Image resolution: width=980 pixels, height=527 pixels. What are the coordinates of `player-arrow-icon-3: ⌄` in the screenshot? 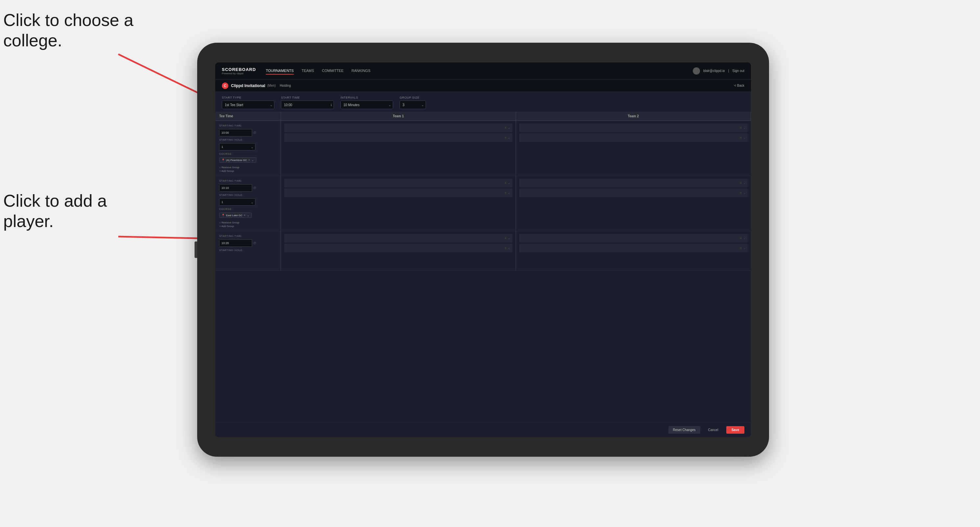 It's located at (744, 128).